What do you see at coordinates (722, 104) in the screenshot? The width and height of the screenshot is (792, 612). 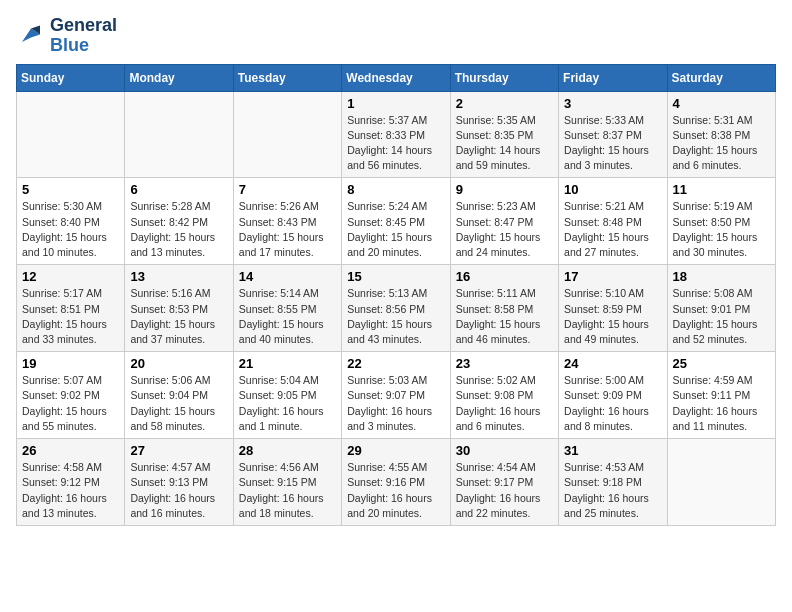 I see `day-number: 4` at bounding box center [722, 104].